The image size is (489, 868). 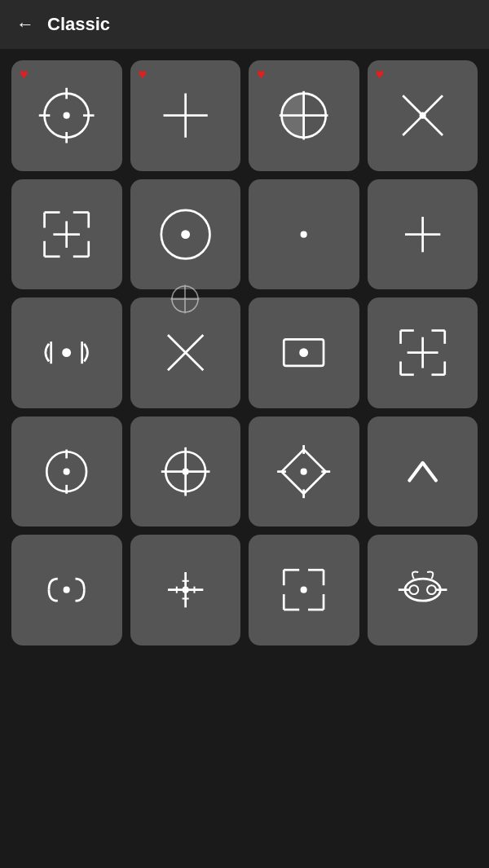 What do you see at coordinates (67, 116) in the screenshot?
I see `cell-1: ♥` at bounding box center [67, 116].